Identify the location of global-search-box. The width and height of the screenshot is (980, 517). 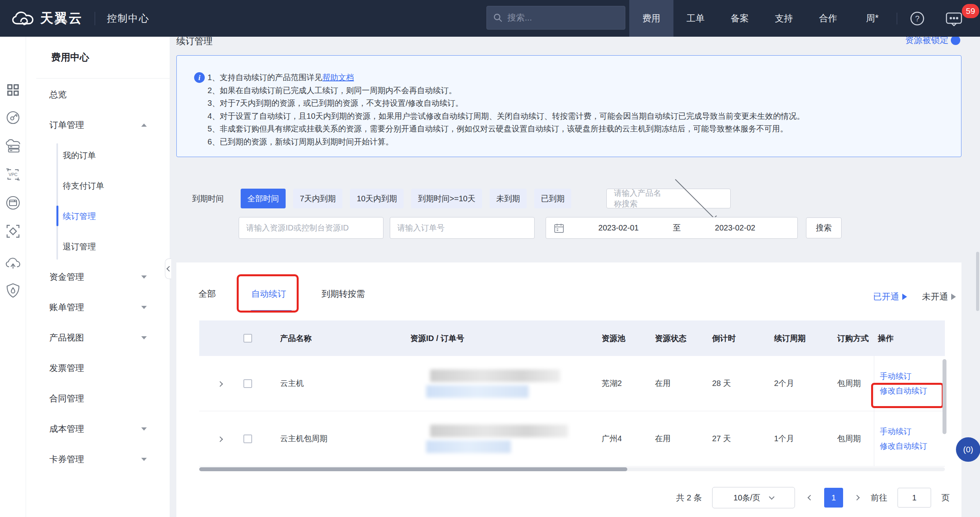
(556, 18).